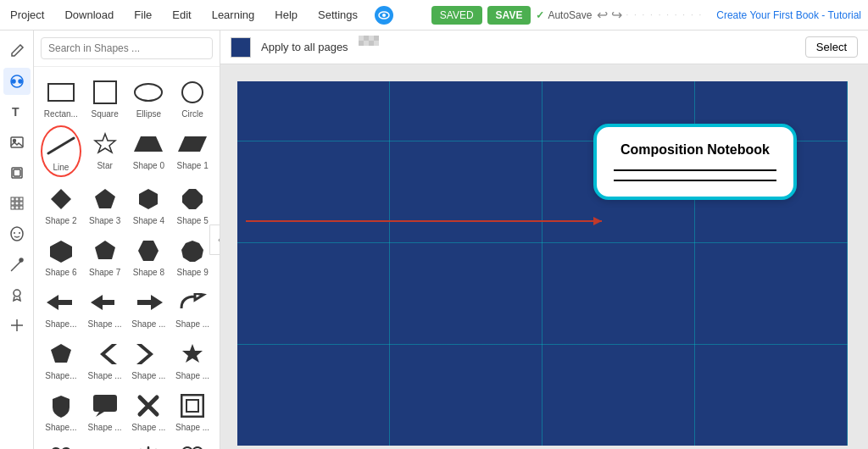 The width and height of the screenshot is (868, 449). What do you see at coordinates (192, 308) in the screenshot?
I see `shape-item-arrow4: Shape ...` at bounding box center [192, 308].